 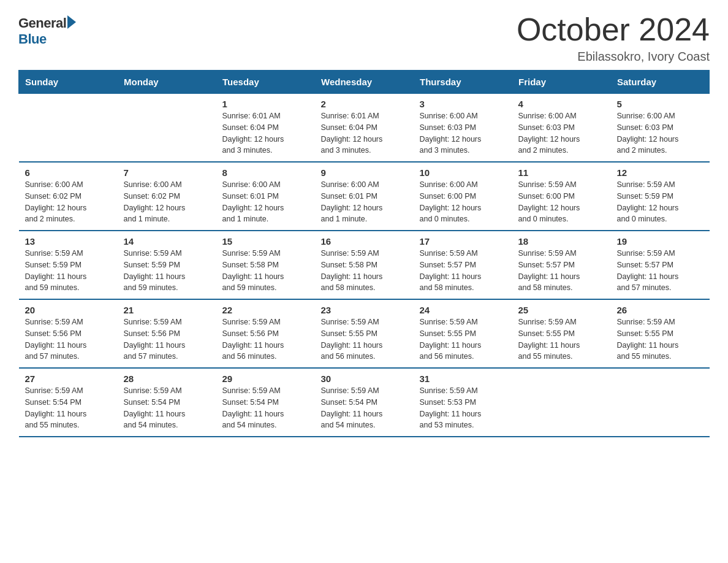 What do you see at coordinates (364, 82) in the screenshot?
I see `calendar-header: SundayMondayTuesdayWednesdayThursdayFrid…` at bounding box center [364, 82].